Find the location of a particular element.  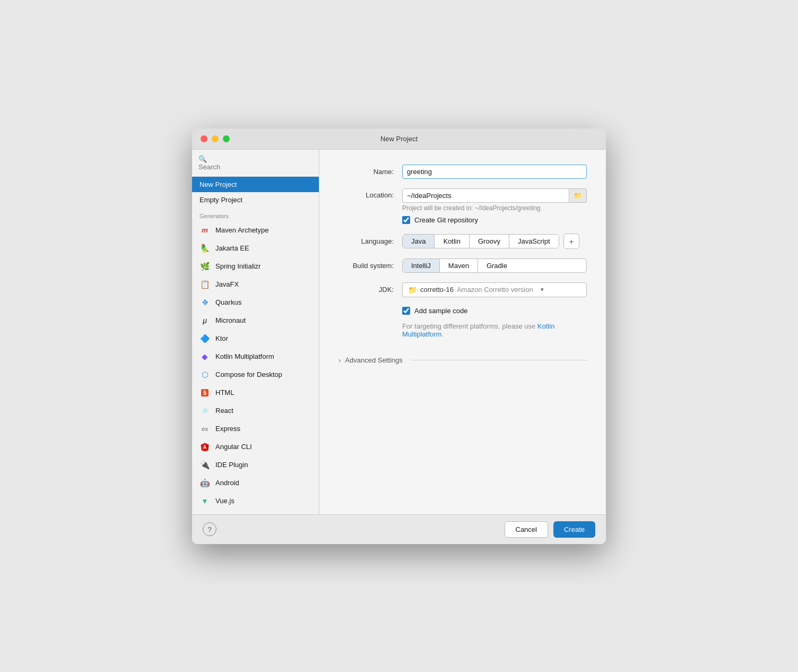

sidebar-item-label: Empty Project is located at coordinates (221, 200).